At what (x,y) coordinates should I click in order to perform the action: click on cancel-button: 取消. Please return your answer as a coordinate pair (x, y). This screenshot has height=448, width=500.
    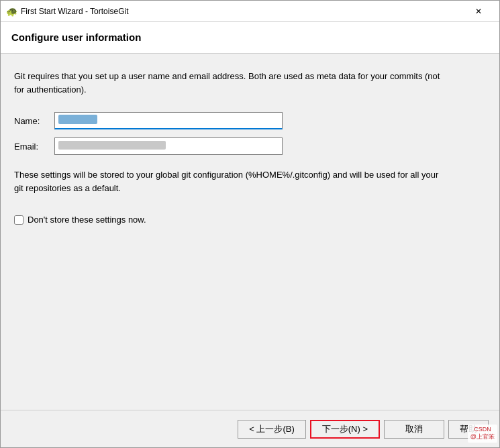
    Looking at the image, I should click on (414, 429).